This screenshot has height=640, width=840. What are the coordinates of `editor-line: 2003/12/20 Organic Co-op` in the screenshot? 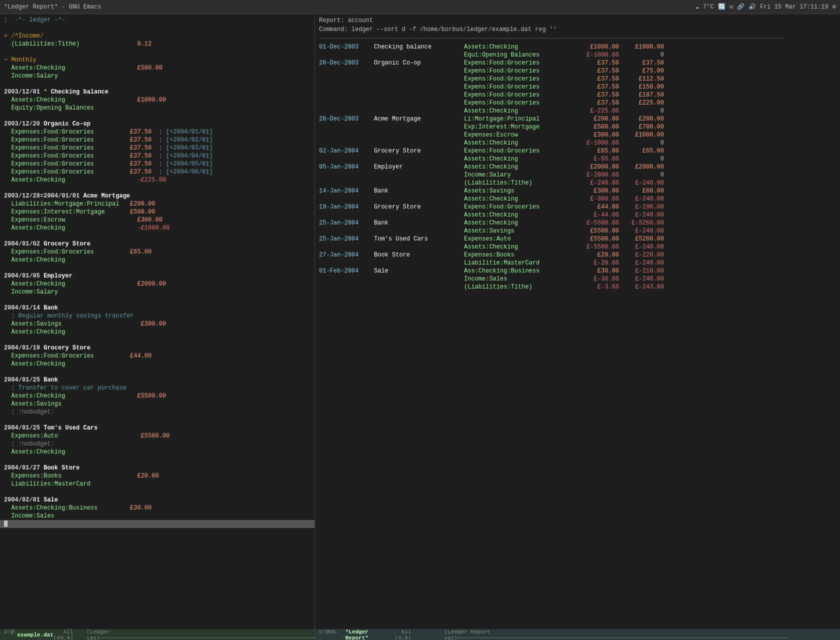 It's located at (157, 124).